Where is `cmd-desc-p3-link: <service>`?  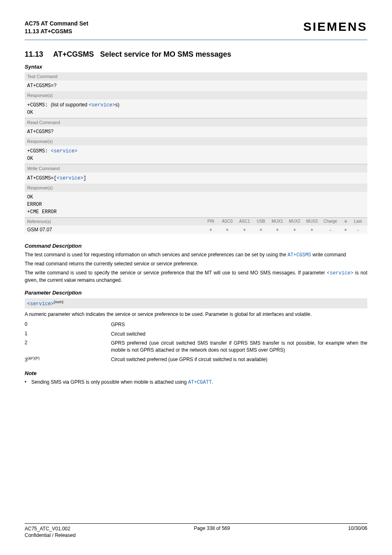
cmd-desc-p3-link: <service> is located at coordinates (340, 273).